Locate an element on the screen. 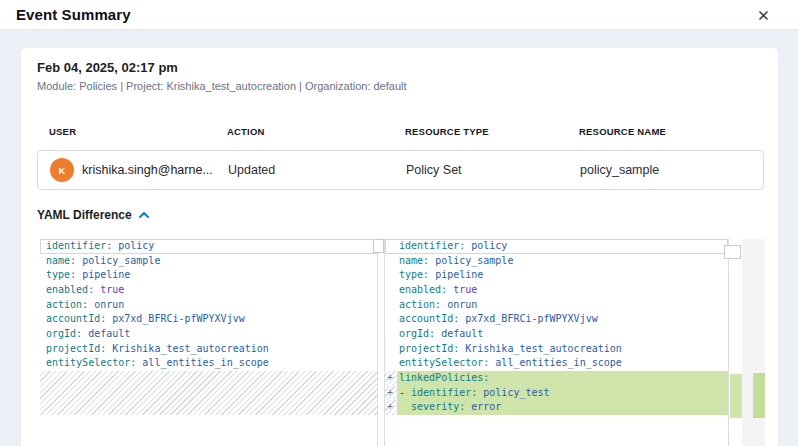 The image size is (798, 446). chevron-up-icon is located at coordinates (144, 215).